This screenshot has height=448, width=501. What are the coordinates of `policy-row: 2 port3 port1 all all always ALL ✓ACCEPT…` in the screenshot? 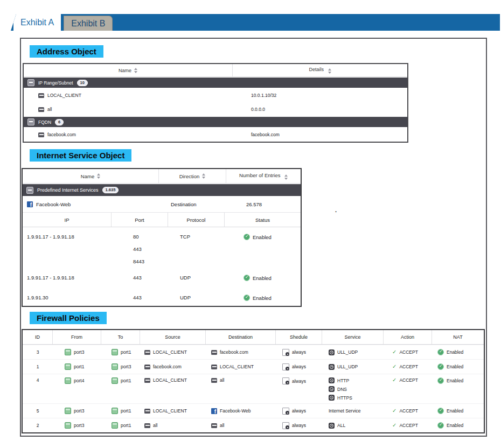 It's located at (253, 425).